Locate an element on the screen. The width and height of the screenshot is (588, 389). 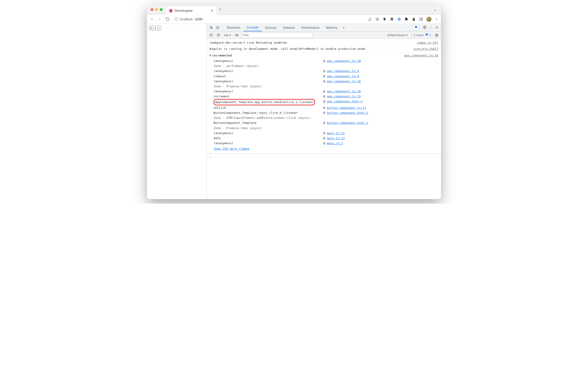
frame-location: @ app.component.ts:16 is located at coordinates (342, 81).